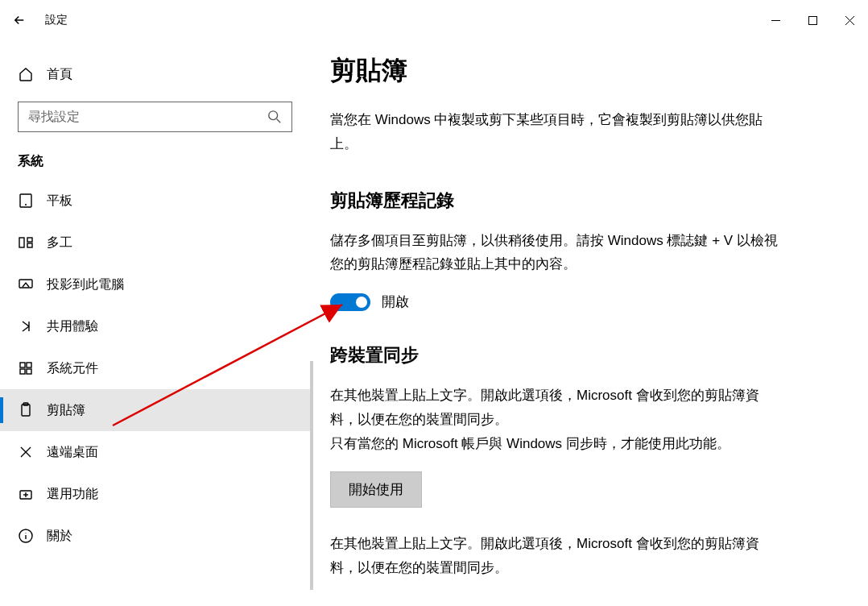 The width and height of the screenshot is (868, 606). What do you see at coordinates (376, 490) in the screenshot?
I see `sync-start-button: 開始使用` at bounding box center [376, 490].